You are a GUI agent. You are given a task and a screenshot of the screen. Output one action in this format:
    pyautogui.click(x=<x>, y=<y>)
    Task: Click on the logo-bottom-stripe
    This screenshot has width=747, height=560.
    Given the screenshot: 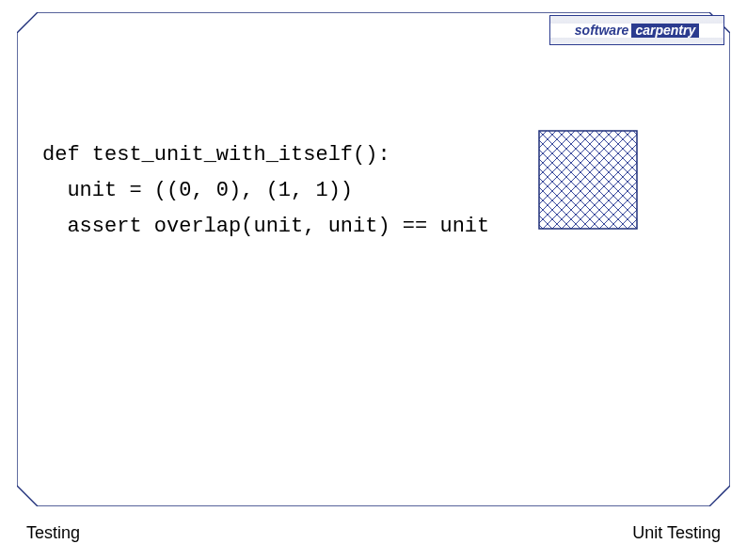 What is the action you would take?
    pyautogui.click(x=637, y=41)
    